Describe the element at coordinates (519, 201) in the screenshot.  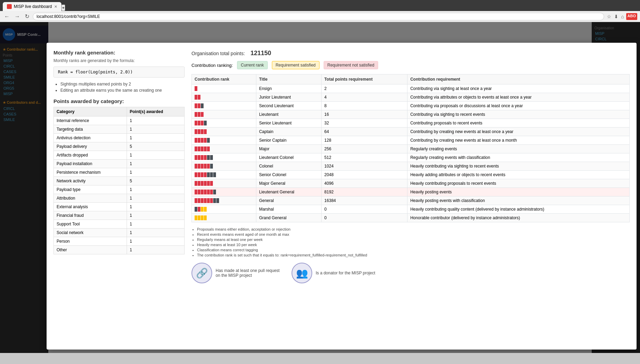
I see `contribution-req-cell: Heavily posting events with classificati…` at that location.